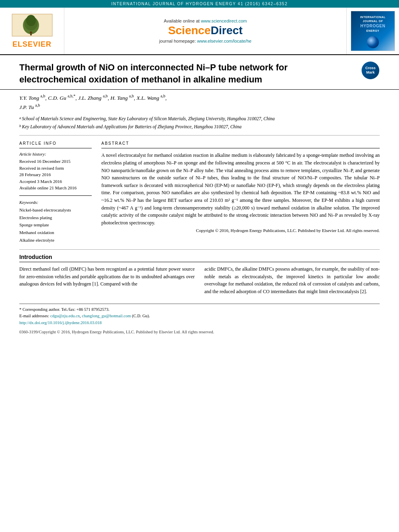 This screenshot has width=399, height=532. I want to click on journal-cover-text: INTERNATIONAL JOURNAL OF HYDROGEN ENERGY, so click(372, 24).